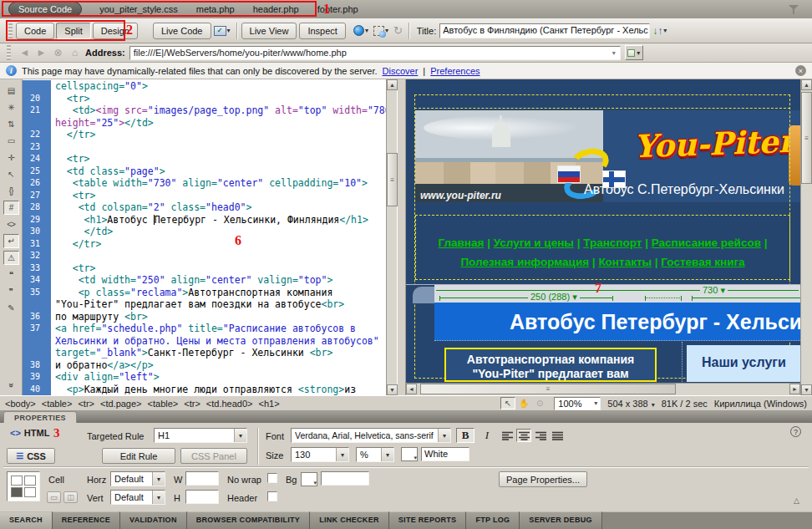  What do you see at coordinates (524, 435) in the screenshot?
I see `align-center-button` at bounding box center [524, 435].